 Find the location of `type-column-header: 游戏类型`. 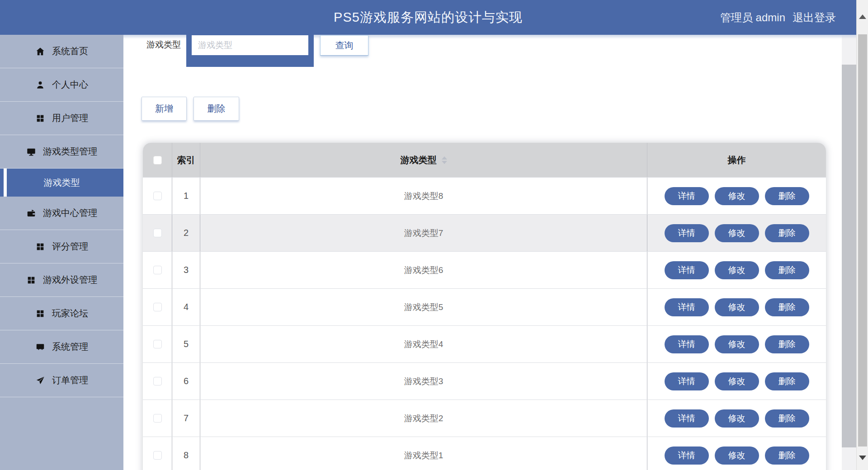

type-column-header: 游戏类型 is located at coordinates (419, 160).